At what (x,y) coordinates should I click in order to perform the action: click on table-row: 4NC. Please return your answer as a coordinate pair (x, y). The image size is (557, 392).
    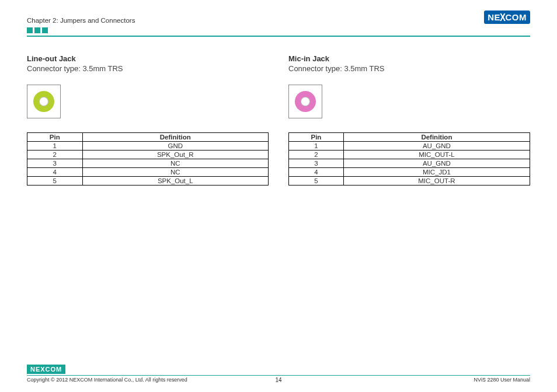
    Looking at the image, I should click on (148, 173).